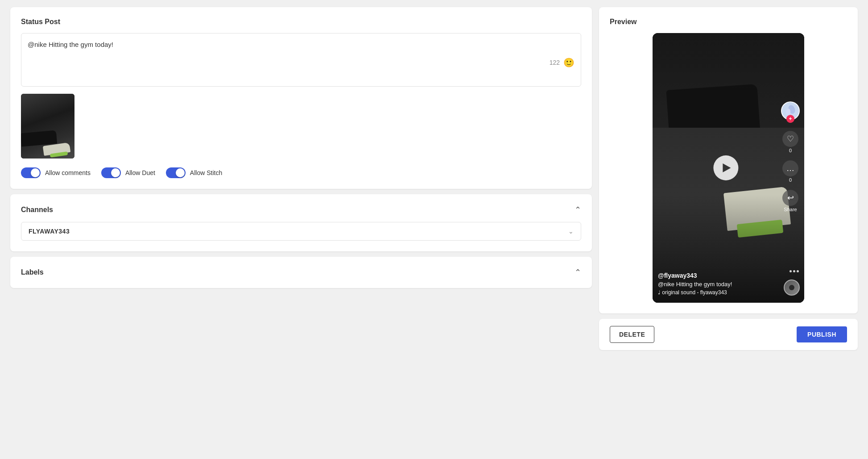 The width and height of the screenshot is (868, 459). I want to click on toggle-thumb-comments, so click(35, 173).